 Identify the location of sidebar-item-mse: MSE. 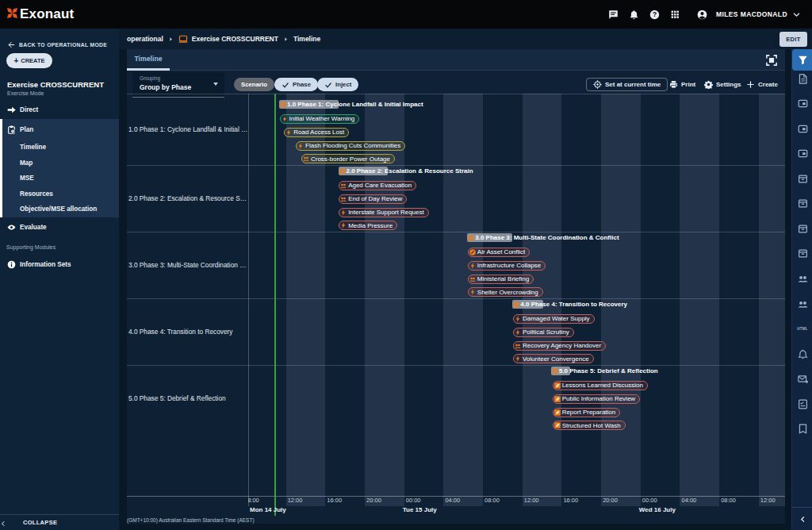
(59, 179).